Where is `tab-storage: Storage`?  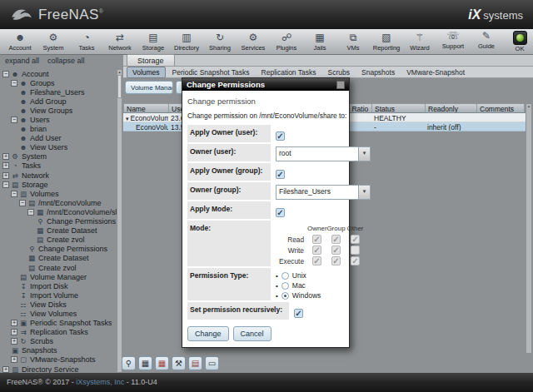
tab-storage: Storage is located at coordinates (151, 60).